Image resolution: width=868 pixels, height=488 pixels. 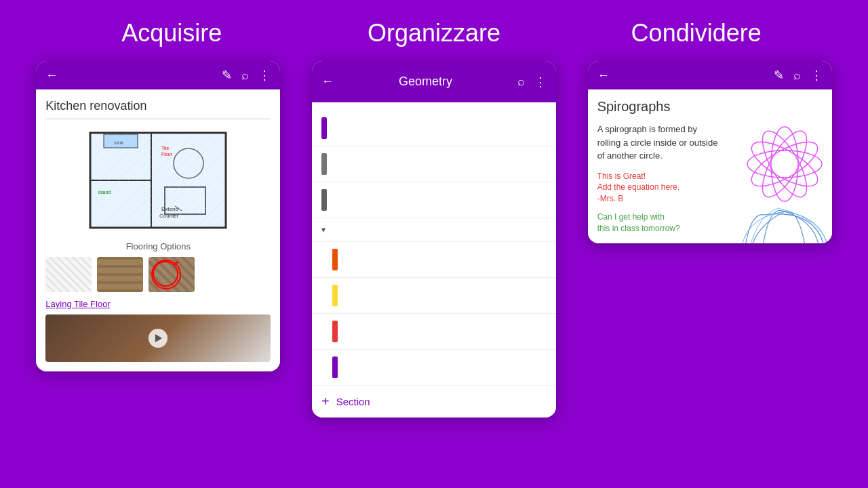 I want to click on phone3-content: Spirographs A spirograph is formed by ro…, so click(x=710, y=167).